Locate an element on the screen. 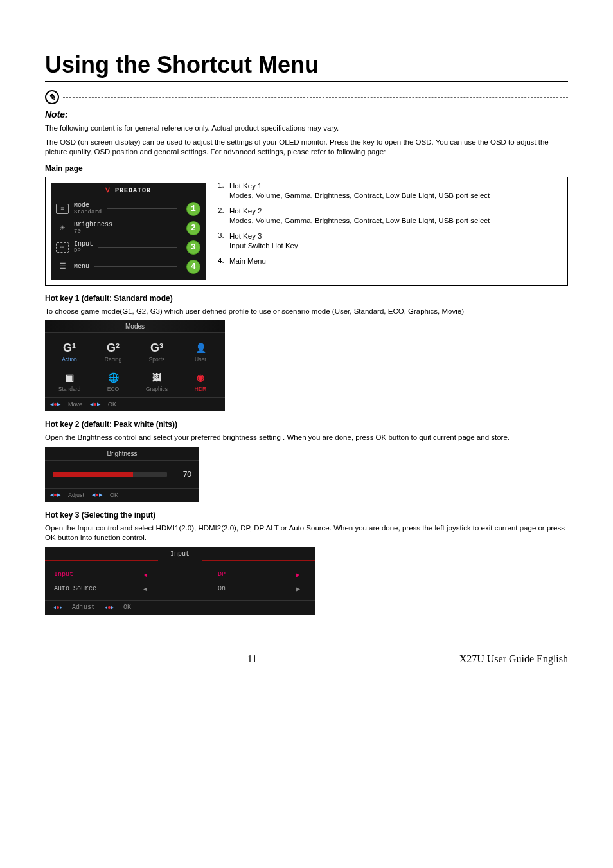  input-label: Input is located at coordinates (96, 575).